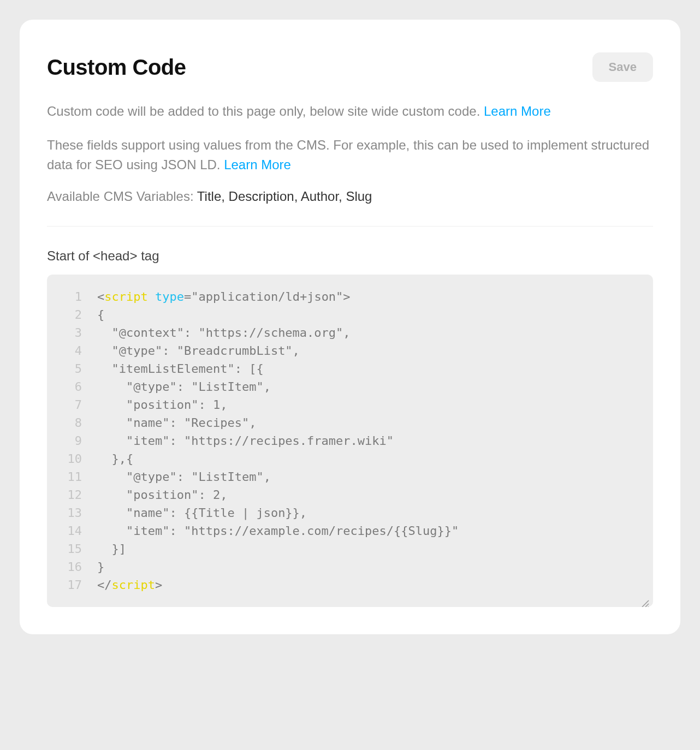 Image resolution: width=700 pixels, height=750 pixels. What do you see at coordinates (111, 549) in the screenshot?
I see `code-line-content: }]` at bounding box center [111, 549].